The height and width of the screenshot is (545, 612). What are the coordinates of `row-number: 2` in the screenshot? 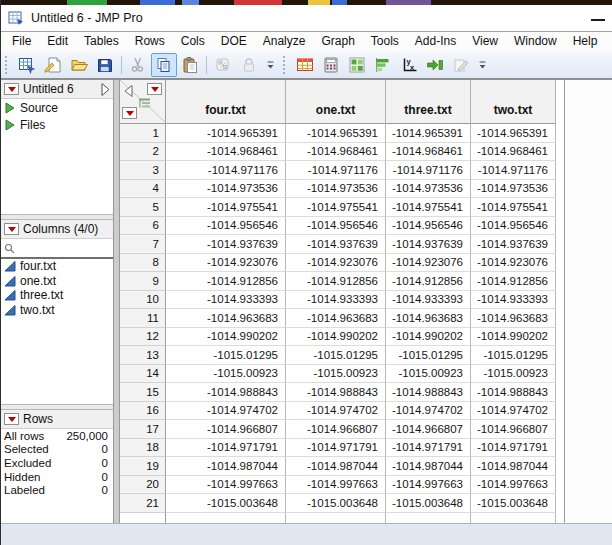 It's located at (143, 152).